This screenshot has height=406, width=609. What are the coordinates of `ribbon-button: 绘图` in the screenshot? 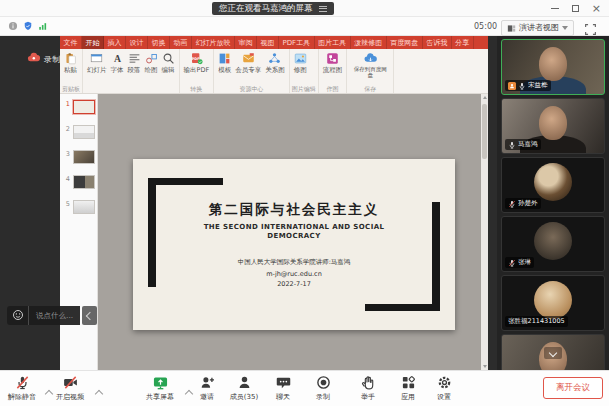 It's located at (152, 64).